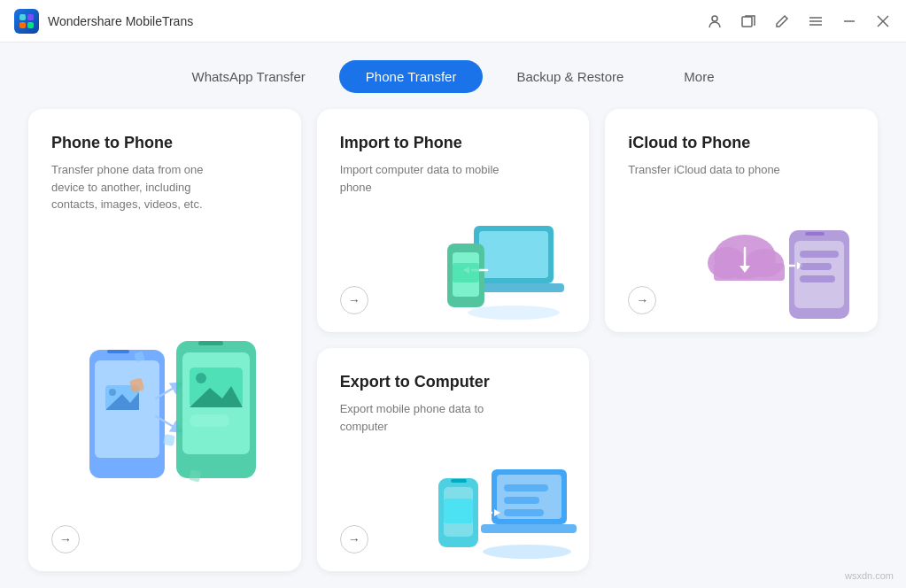 This screenshot has width=906, height=588. What do you see at coordinates (741, 220) in the screenshot?
I see `card-icloud-to-phone: iCloud to Phone Transfer iCloud data to …` at bounding box center [741, 220].